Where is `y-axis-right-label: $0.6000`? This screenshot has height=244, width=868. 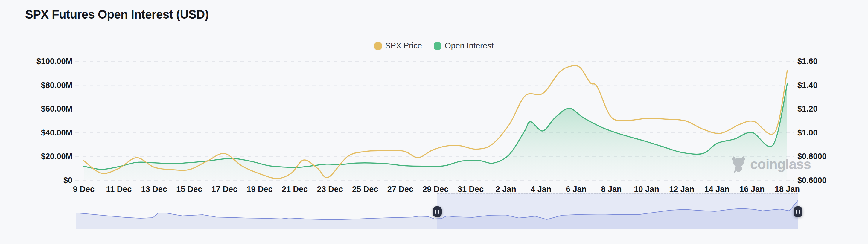 y-axis-right-label: $0.6000 is located at coordinates (828, 180).